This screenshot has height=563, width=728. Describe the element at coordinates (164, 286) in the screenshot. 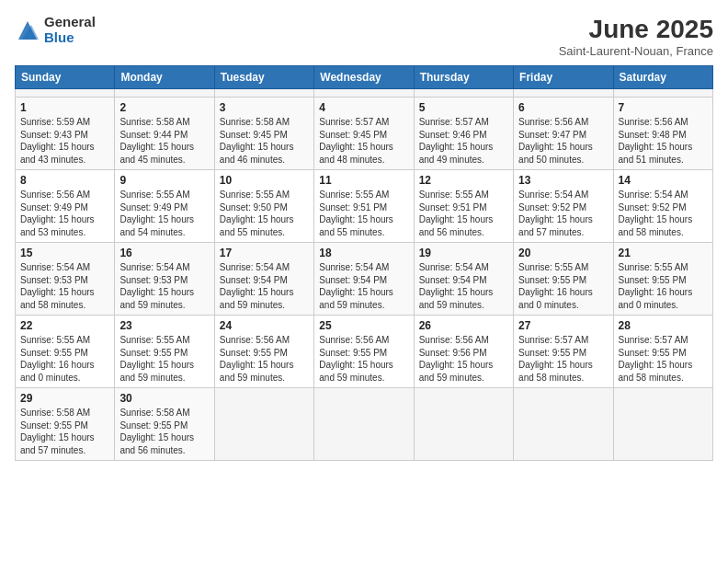

I see `day-info: Sunrise: 5:54 AMSunset: 9:53 PMDaylight:…` at that location.